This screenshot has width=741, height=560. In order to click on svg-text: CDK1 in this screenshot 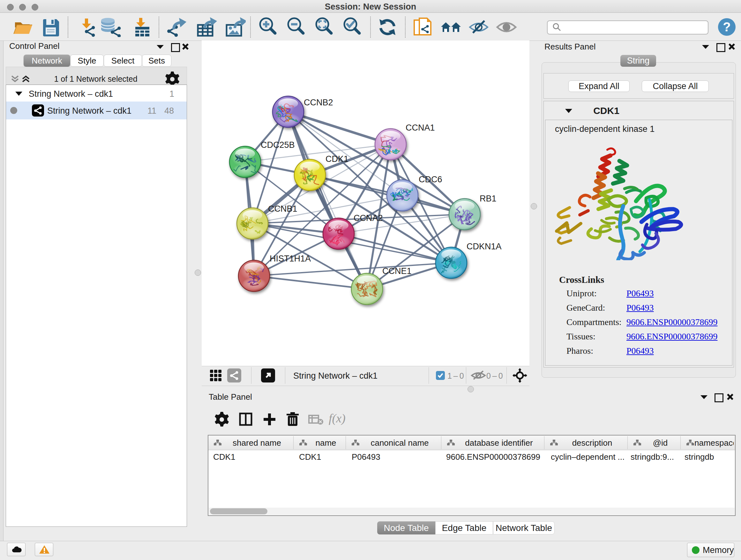, I will do `click(337, 159)`.